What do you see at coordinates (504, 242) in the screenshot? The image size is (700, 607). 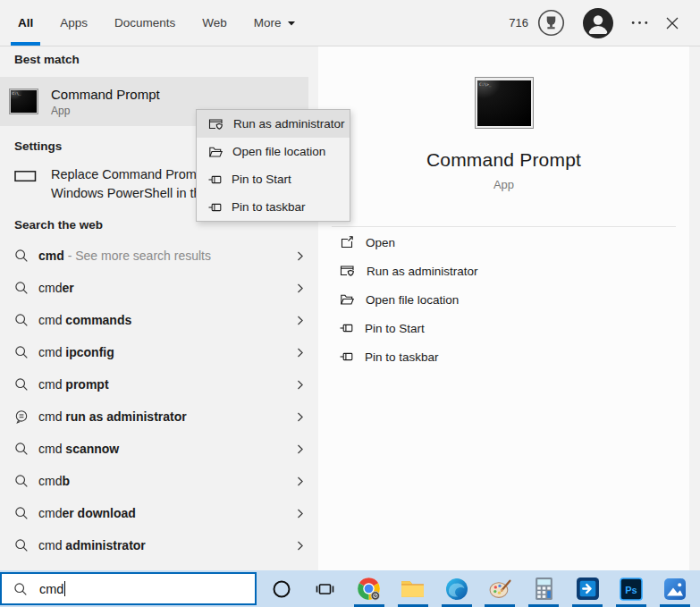 I see `preview-action-open: Open` at bounding box center [504, 242].